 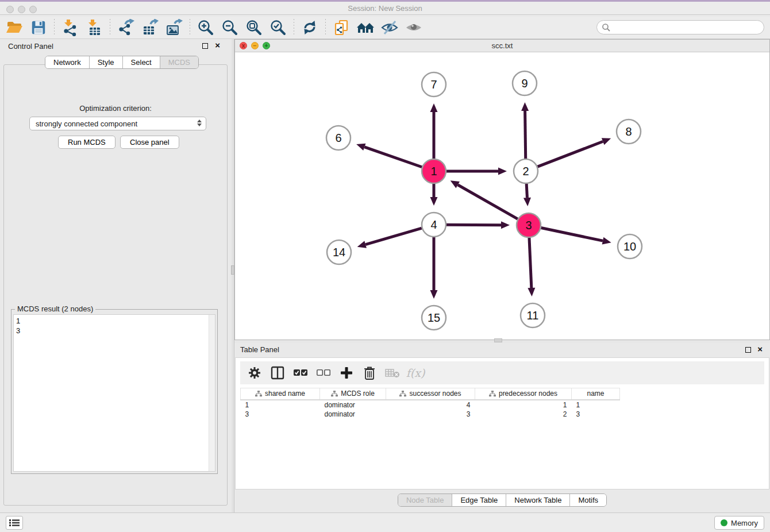 What do you see at coordinates (430, 415) in the screenshot?
I see `table-row: 3 dominator 3 2 3` at bounding box center [430, 415].